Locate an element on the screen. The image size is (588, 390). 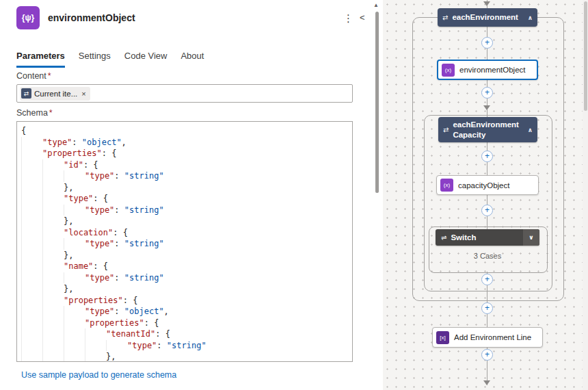
scrollbar-up-icon: ▲ is located at coordinates (376, 5).